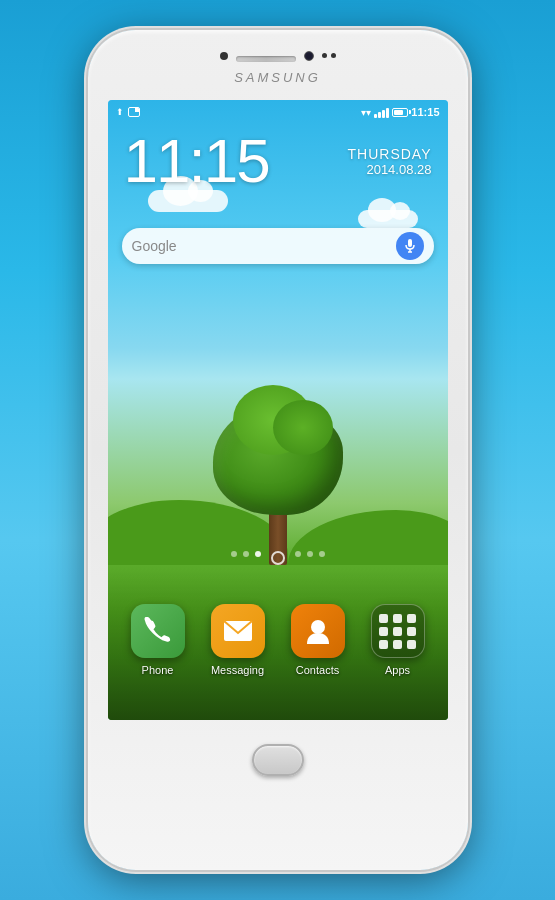 Image resolution: width=555 pixels, height=900 pixels. What do you see at coordinates (238, 670) in the screenshot?
I see `messaging-app-label: Messaging` at bounding box center [238, 670].